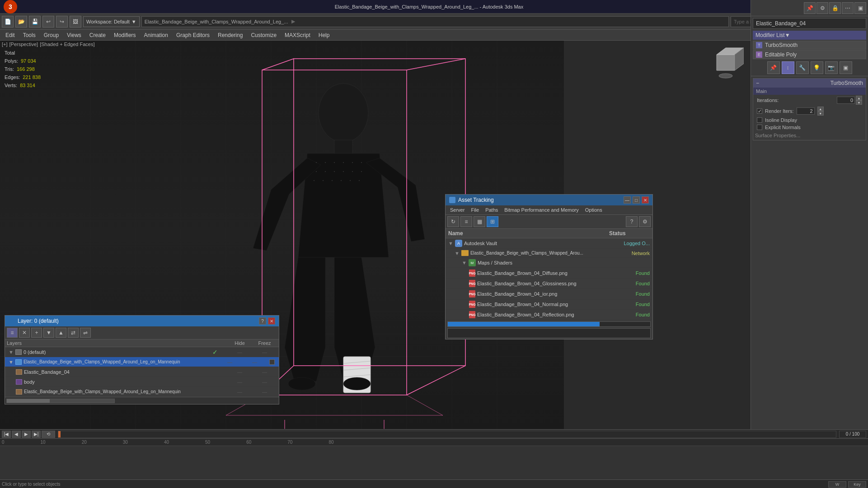 The image size is (868, 488). Describe the element at coordinates (529, 233) in the screenshot. I see `asset-name-col-header: Name` at that location.